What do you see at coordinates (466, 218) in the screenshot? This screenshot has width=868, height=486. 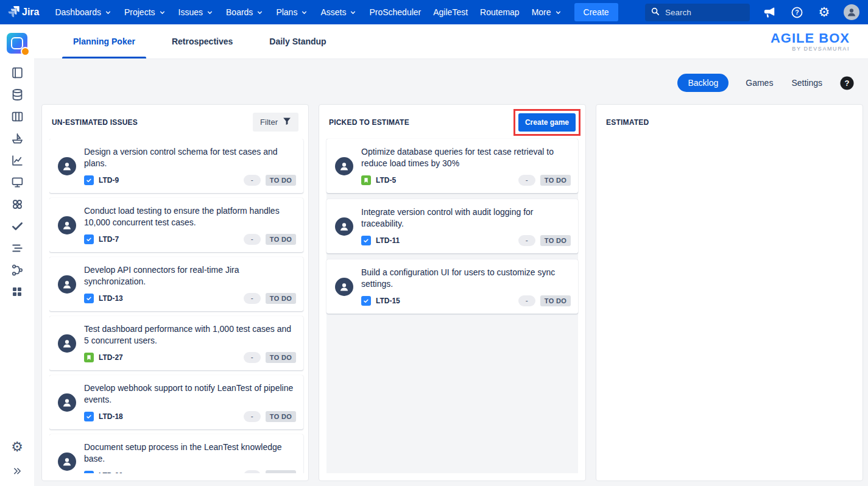 I see `issue-summary: Integrate version control with audit log…` at bounding box center [466, 218].